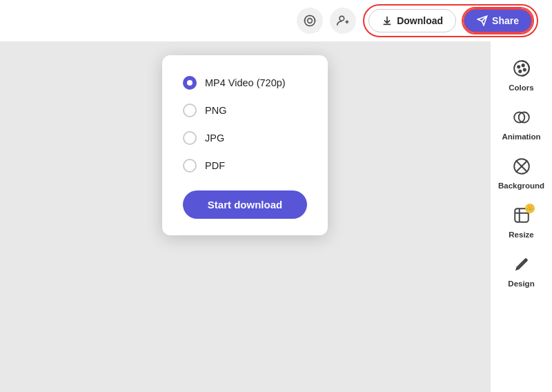  Describe the element at coordinates (245, 204) in the screenshot. I see `start-download-button: Start download` at that location.